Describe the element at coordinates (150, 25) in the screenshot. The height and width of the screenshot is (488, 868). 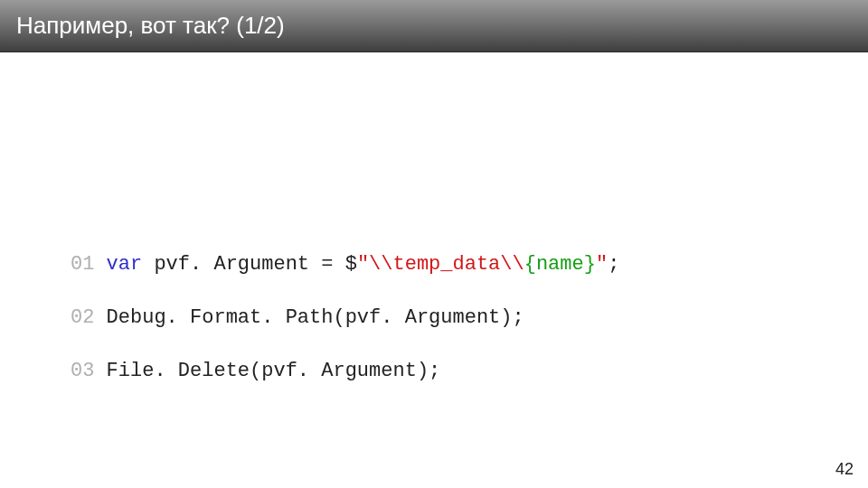
I see `slide-title: Например, вот так? (1/2)` at that location.